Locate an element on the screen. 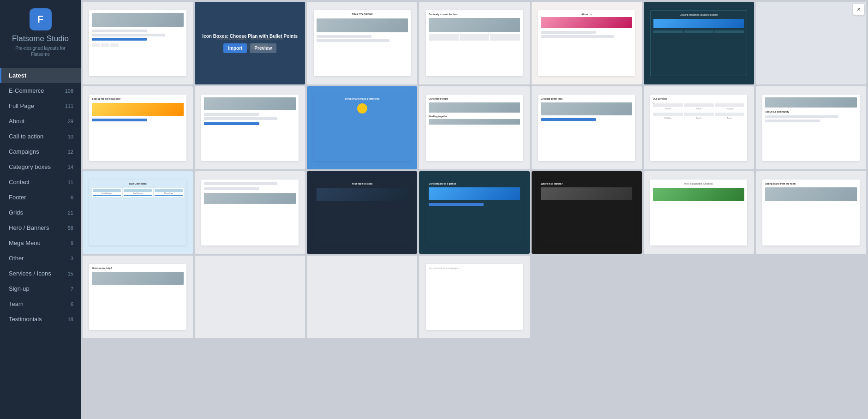 The height and width of the screenshot is (419, 868). nav-label: Call to action is located at coordinates (26, 137).